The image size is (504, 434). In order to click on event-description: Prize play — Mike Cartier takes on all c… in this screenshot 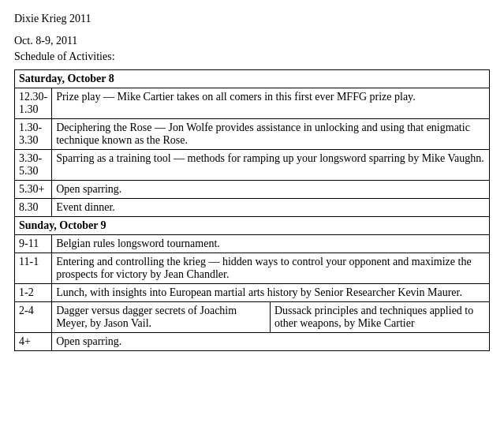, I will do `click(271, 104)`.